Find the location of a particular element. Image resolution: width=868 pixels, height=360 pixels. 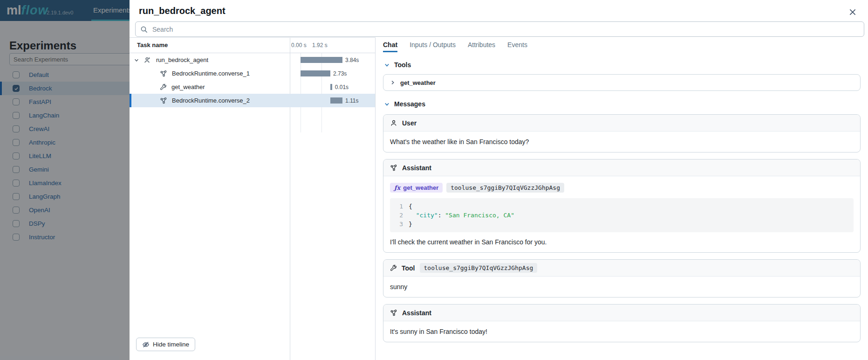

trace-search-input is located at coordinates (508, 29).